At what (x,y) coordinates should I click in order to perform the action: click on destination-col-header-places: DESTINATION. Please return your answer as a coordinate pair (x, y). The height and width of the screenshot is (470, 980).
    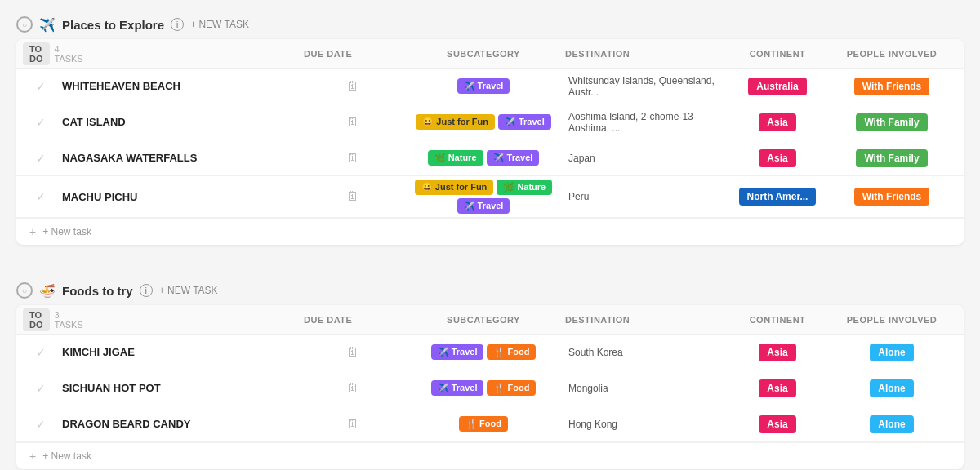
    Looking at the image, I should click on (647, 54).